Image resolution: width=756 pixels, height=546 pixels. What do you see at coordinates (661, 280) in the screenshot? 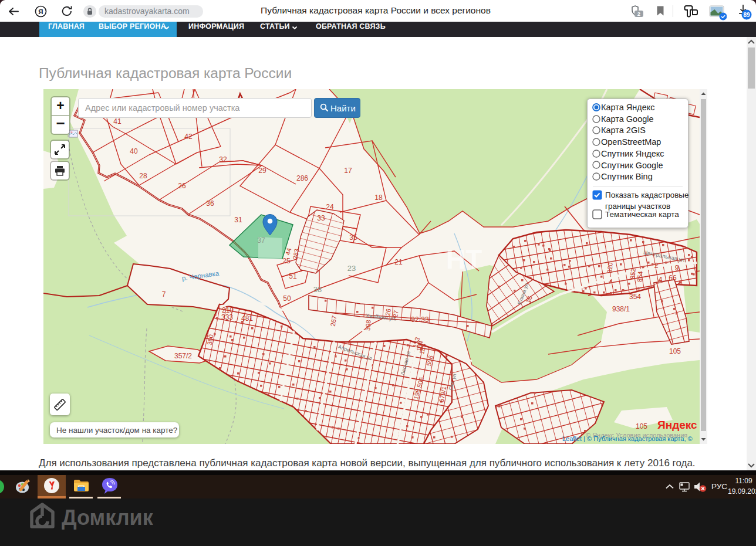
I see `svg-text: 4` at bounding box center [661, 280].